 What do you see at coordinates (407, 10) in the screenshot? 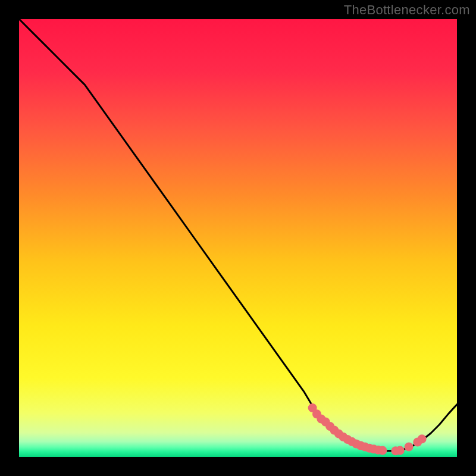
I see `watermark-text: TheBottlenecker.com` at bounding box center [407, 10].